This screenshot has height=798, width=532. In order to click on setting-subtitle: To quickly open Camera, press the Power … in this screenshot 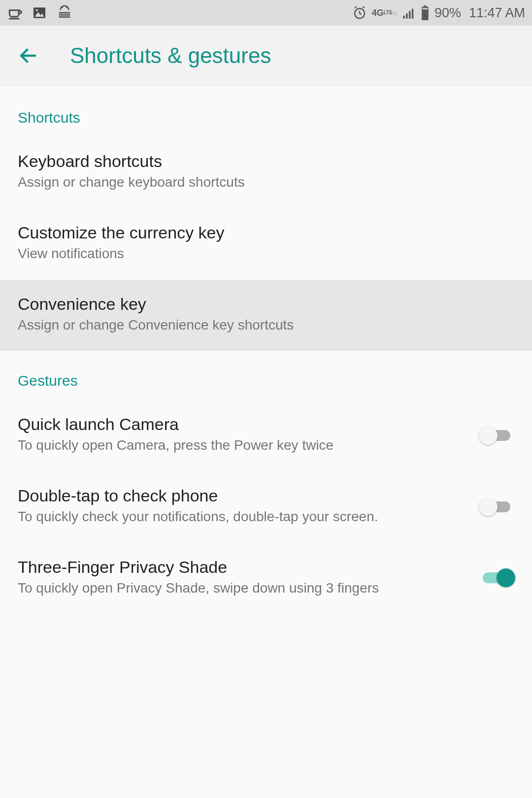, I will do `click(243, 445)`.